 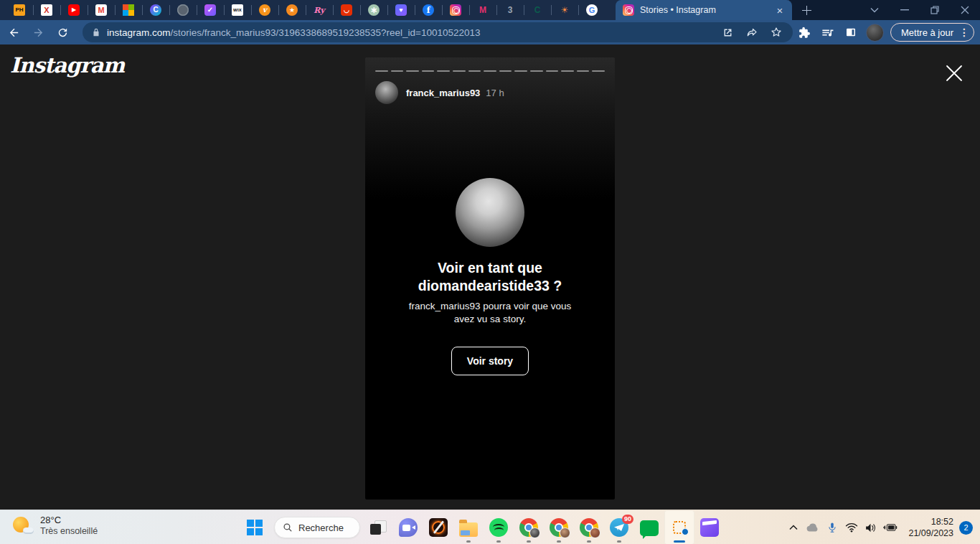 What do you see at coordinates (101, 10) in the screenshot?
I see `pinned-tab-gmail: M` at bounding box center [101, 10].